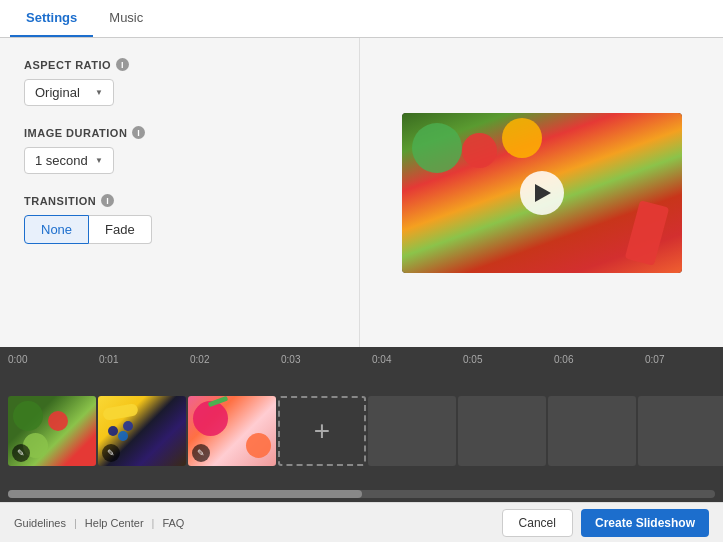  What do you see at coordinates (185, 494) in the screenshot?
I see `scrollbar-thumb` at bounding box center [185, 494].